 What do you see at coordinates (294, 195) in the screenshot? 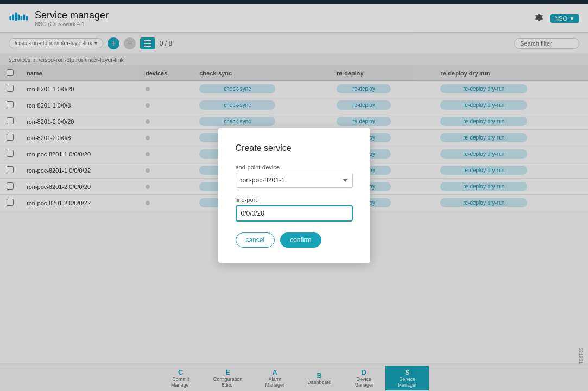
I see `create-service-modal: Create service end-point-device ron-poc-…` at bounding box center [294, 195].